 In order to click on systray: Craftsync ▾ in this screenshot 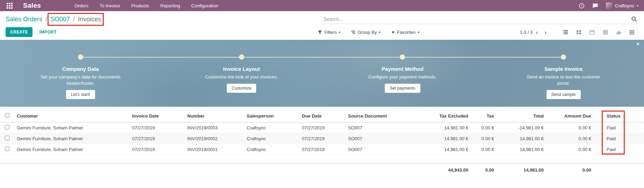, I will do `click(609, 6)`.